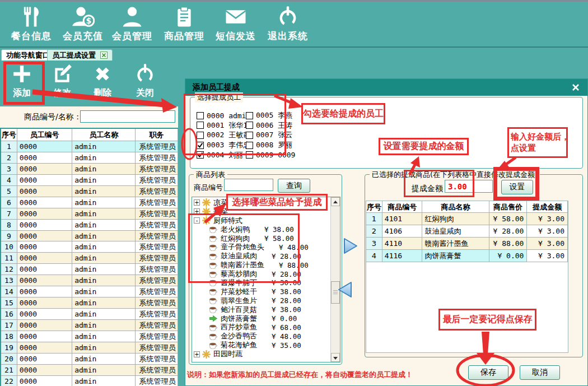 This screenshot has width=588, height=386. I want to click on toolbar-button-member-recharge: $会员充值, so click(83, 26).